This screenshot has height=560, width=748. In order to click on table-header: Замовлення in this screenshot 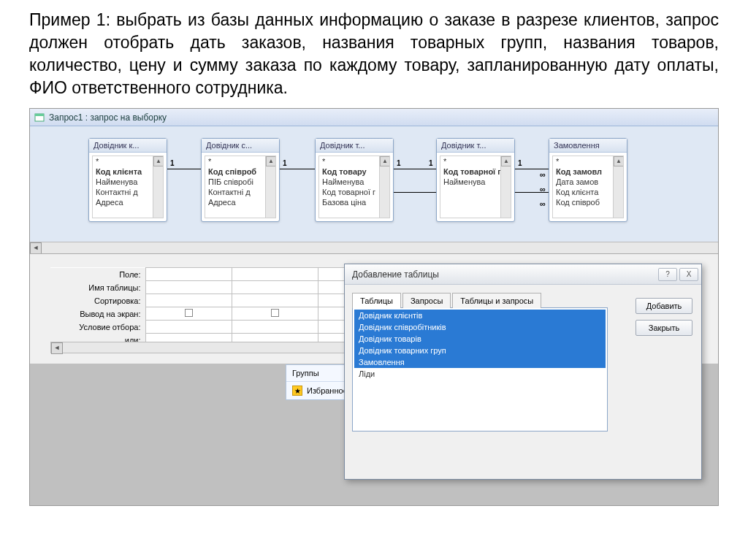, I will do `click(588, 146)`.